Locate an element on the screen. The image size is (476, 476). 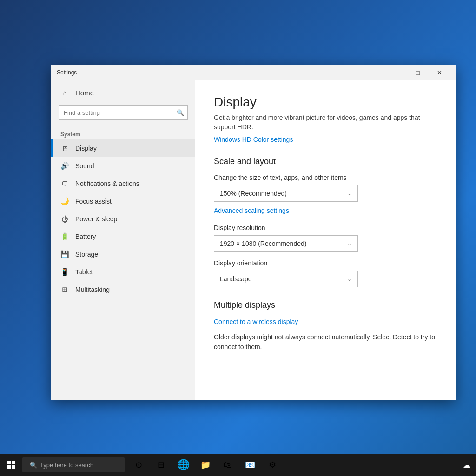
sidebar-item-power: ⏻ Power & sleep is located at coordinates (123, 219).